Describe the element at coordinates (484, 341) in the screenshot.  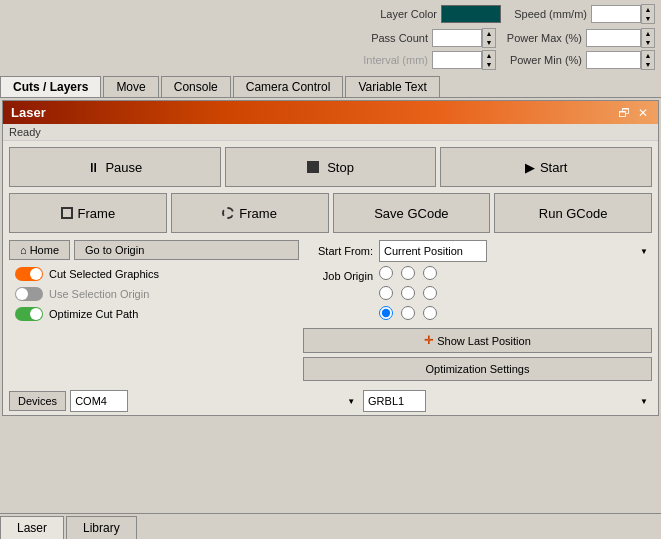
I see `show-last-position-label: Show Last Position` at that location.